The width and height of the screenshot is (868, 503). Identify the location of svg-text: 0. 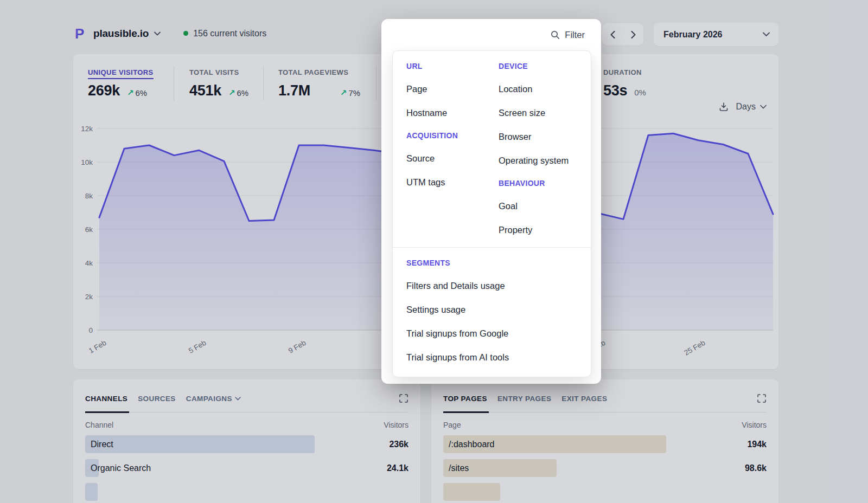
(91, 331).